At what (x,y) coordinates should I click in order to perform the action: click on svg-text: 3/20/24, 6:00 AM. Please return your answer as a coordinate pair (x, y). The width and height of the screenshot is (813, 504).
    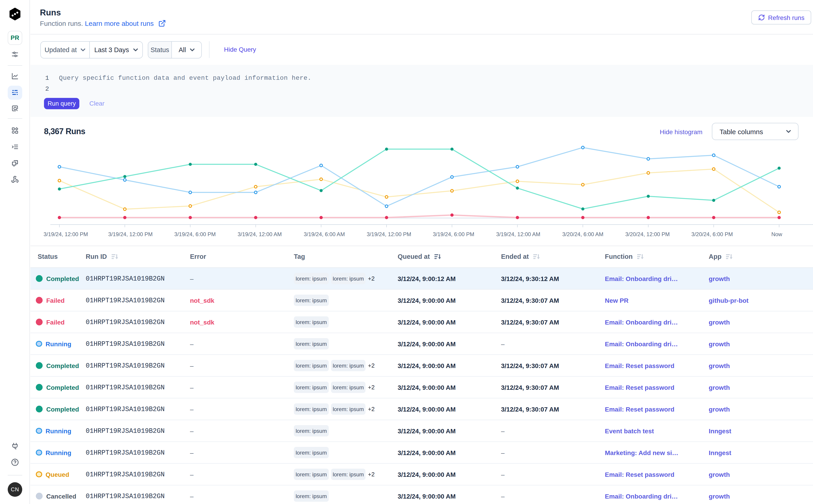
    Looking at the image, I should click on (583, 234).